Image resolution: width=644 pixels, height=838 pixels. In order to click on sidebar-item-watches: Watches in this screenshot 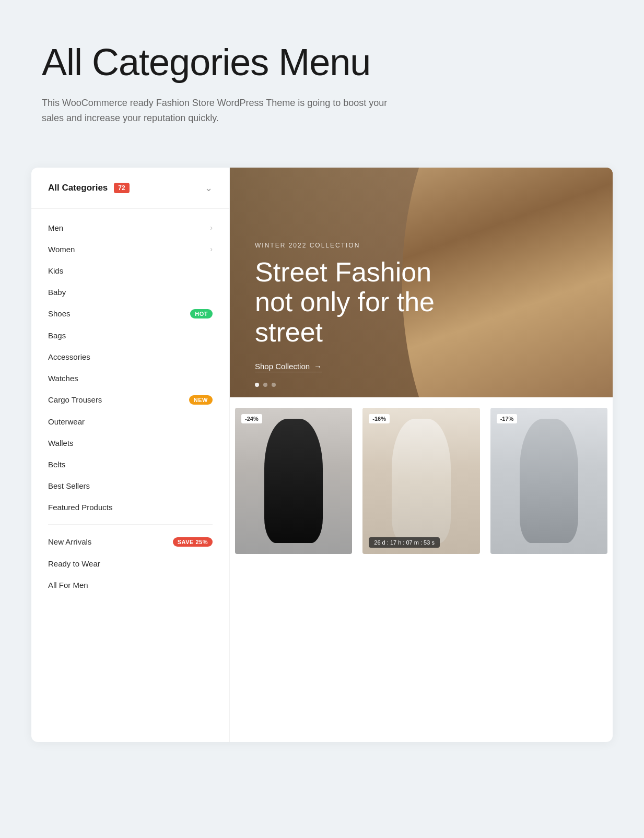, I will do `click(131, 378)`.